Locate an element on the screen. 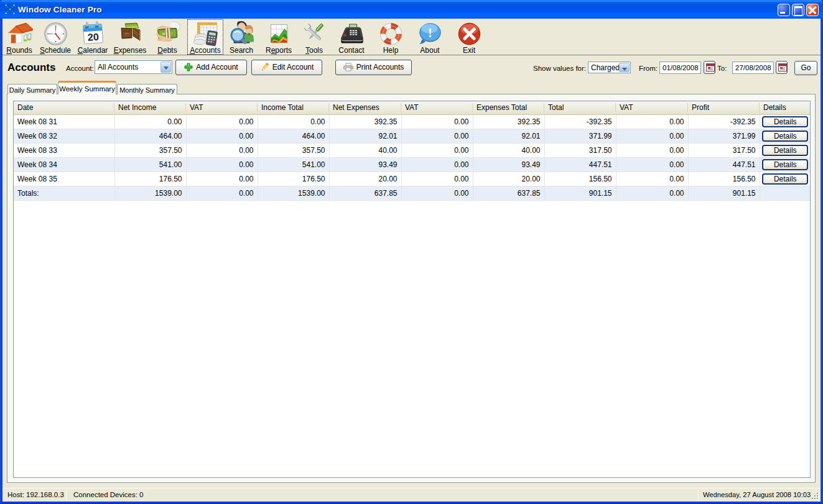  svg-text: 20 is located at coordinates (93, 37).